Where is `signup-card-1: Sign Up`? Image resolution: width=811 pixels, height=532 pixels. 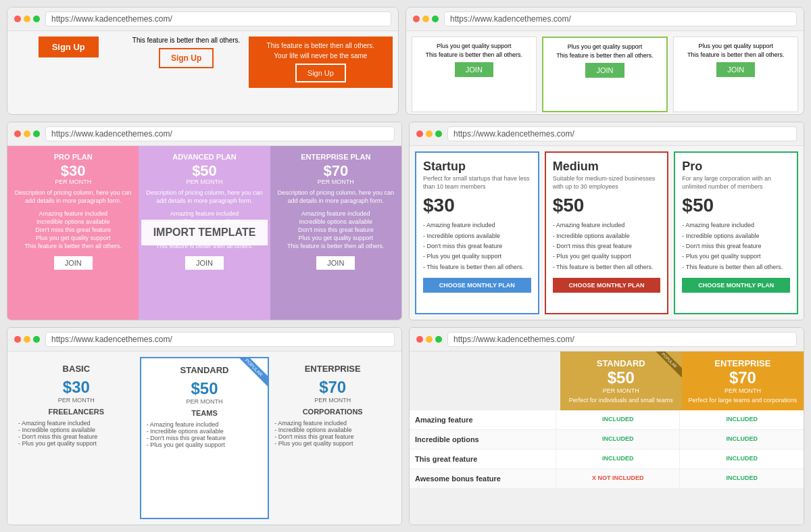 signup-card-1: Sign Up is located at coordinates (68, 47).